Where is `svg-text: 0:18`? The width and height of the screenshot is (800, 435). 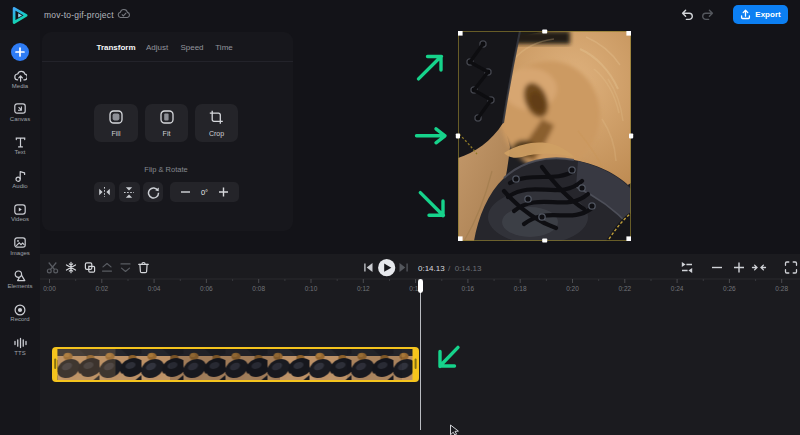
svg-text: 0:18 is located at coordinates (520, 288).